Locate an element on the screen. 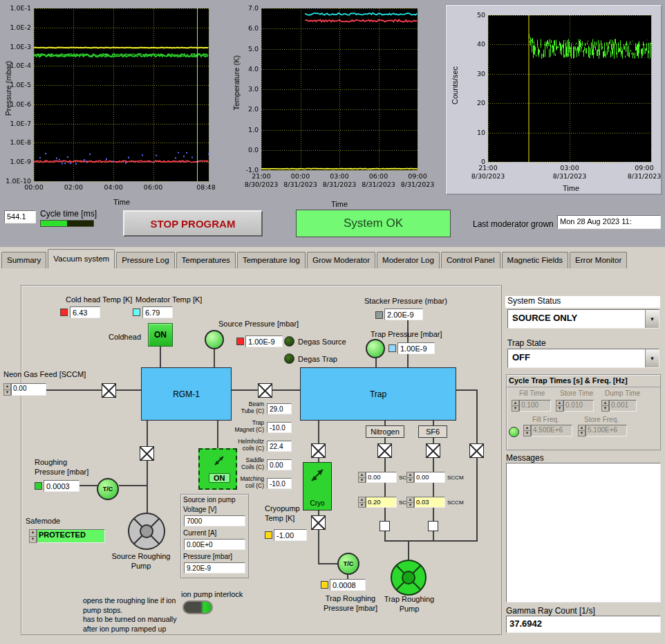 Image resolution: width=665 pixels, height=644 pixels. tab-moderator-log: Moderator Log is located at coordinates (408, 260).